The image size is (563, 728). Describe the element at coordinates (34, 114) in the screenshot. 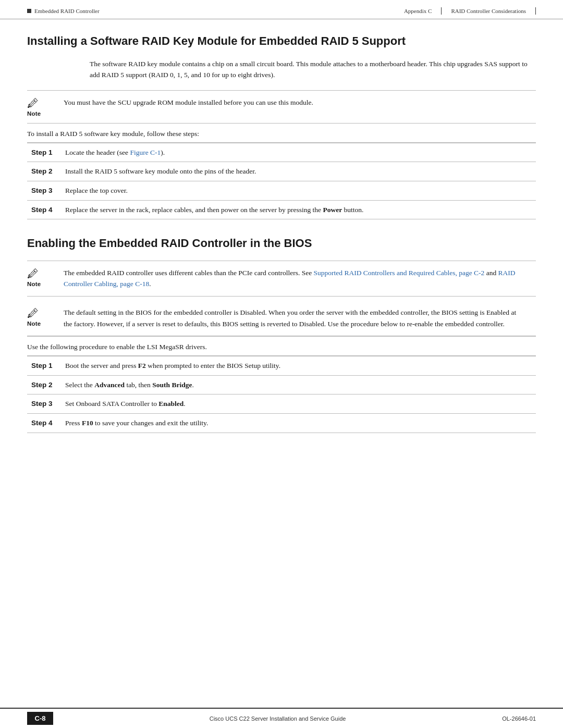

I see `note-label-1: Note` at that location.